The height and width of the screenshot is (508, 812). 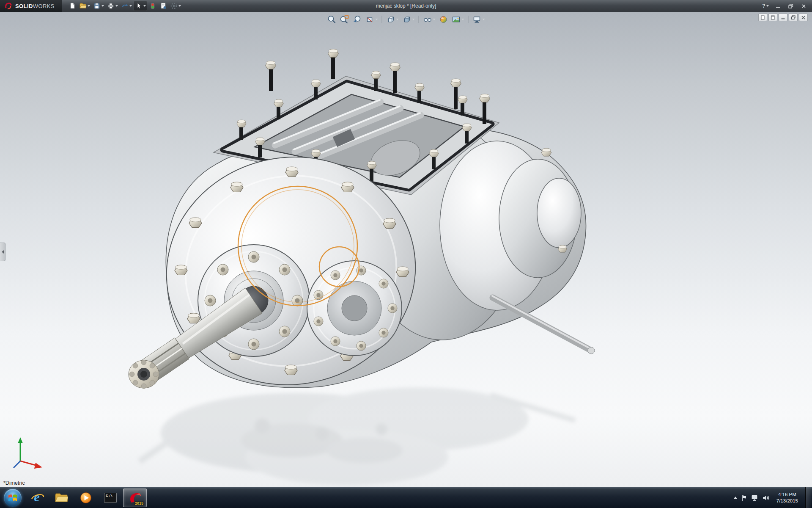 What do you see at coordinates (773, 498) in the screenshot?
I see `system-tray: 4:16 PM 7/13/2015` at bounding box center [773, 498].